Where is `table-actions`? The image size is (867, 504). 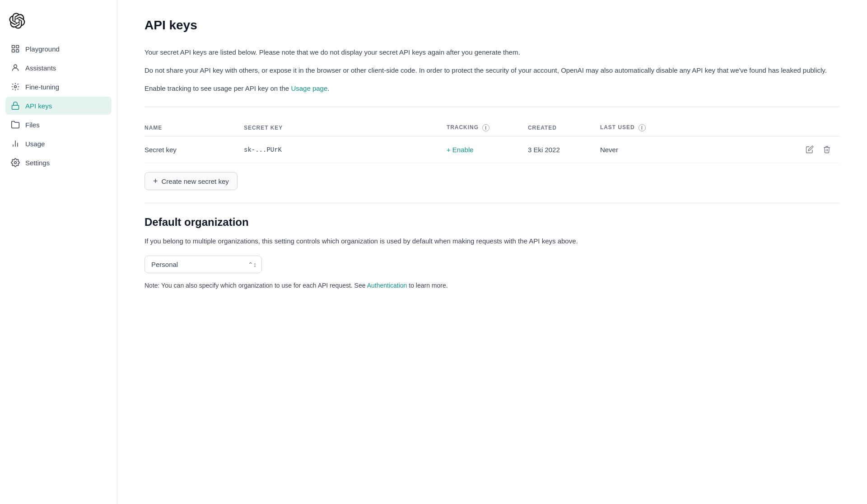 table-actions is located at coordinates (757, 149).